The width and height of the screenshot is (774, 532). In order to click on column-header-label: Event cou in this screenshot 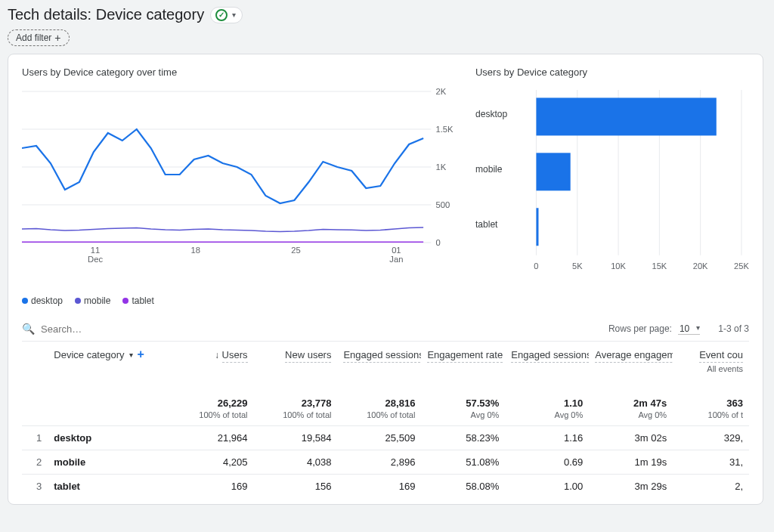, I will do `click(721, 356)`.